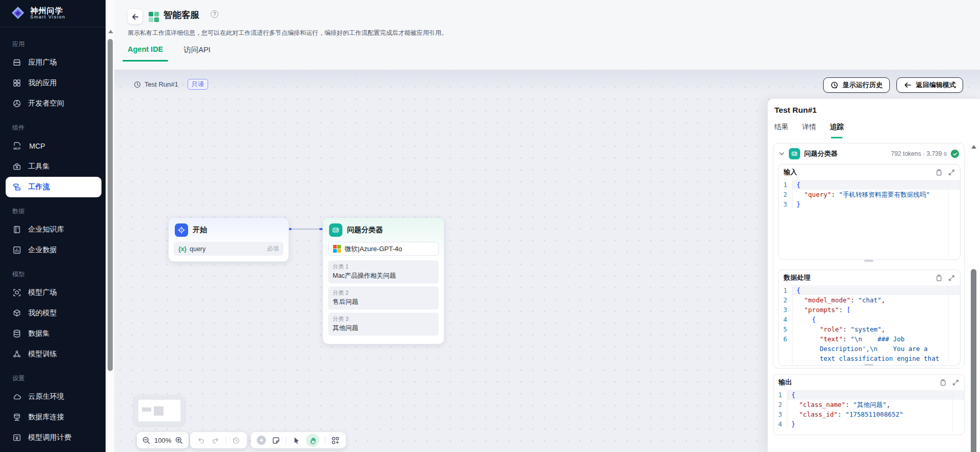 The width and height of the screenshot is (980, 452). I want to click on sidebar-item-billing: 模型调用计费, so click(53, 438).